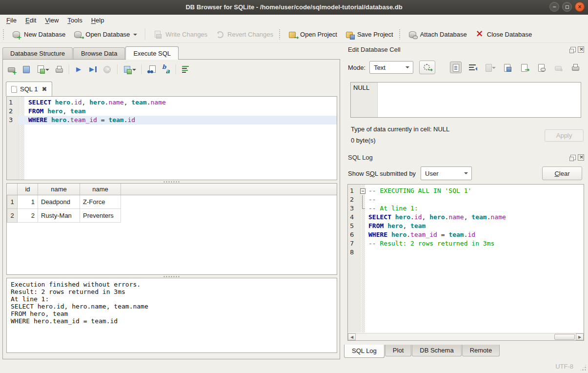 This screenshot has width=588, height=373. Describe the element at coordinates (294, 7) in the screenshot. I see `titlebar: DB Browser for SQLite - /home/user/code/…` at that location.